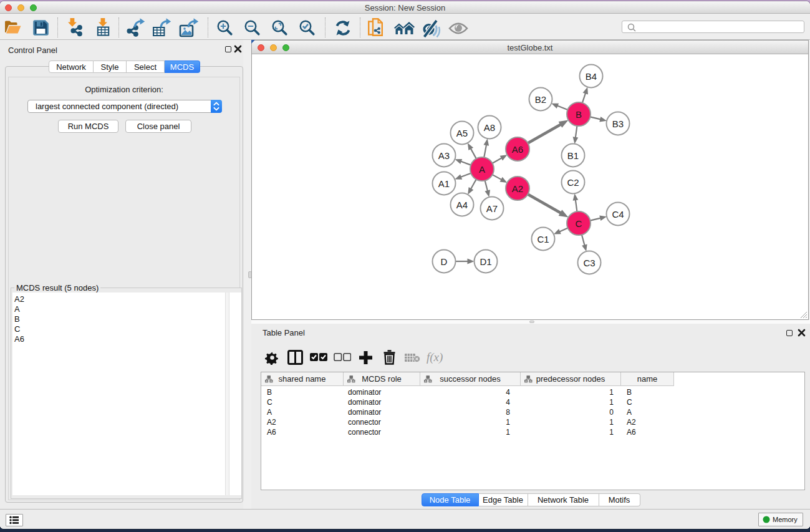  Describe the element at coordinates (443, 155) in the screenshot. I see `svg-text: A3` at that location.